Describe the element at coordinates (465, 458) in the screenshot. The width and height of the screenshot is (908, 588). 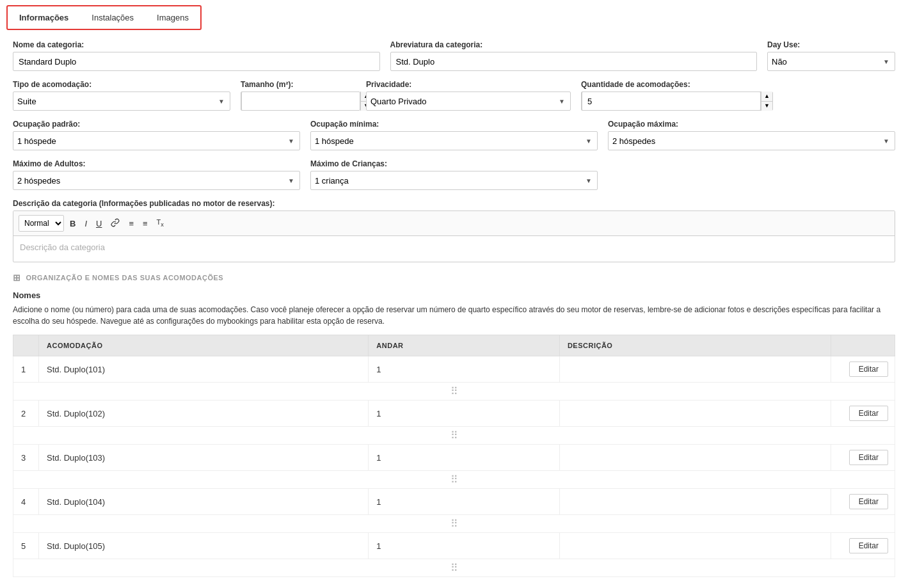
I see `row-andar-2: 1` at that location.